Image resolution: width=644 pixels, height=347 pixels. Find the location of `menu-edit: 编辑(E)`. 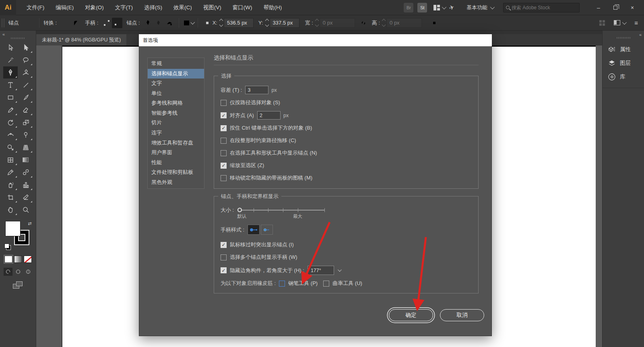

menu-edit: 编辑(E) is located at coordinates (64, 8).